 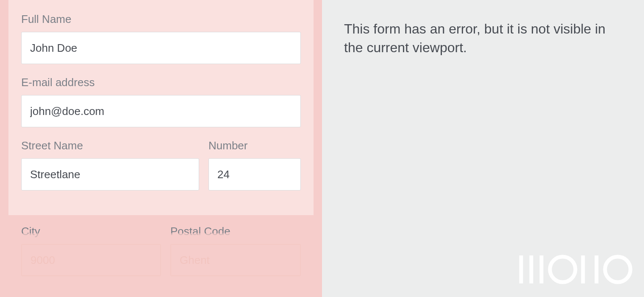 I want to click on email-input, so click(x=161, y=111).